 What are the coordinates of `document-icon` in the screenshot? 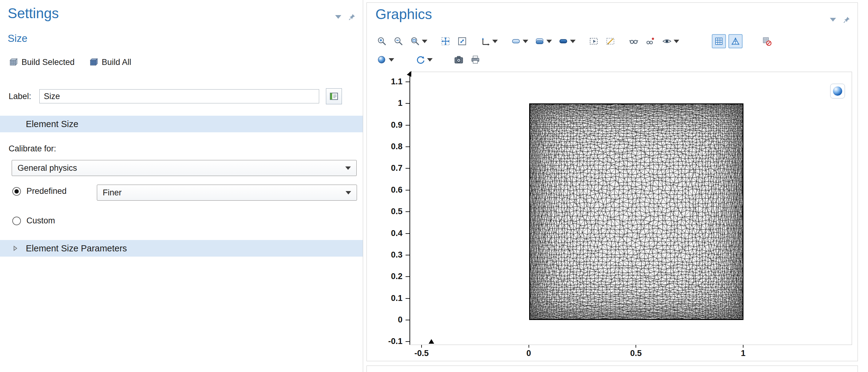 It's located at (334, 96).